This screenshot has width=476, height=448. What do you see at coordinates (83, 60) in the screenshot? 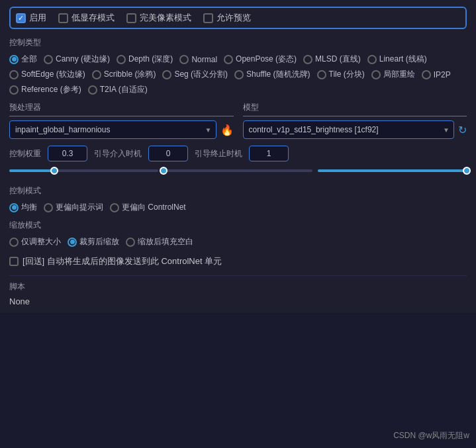
I see `radio-canny-label: Canny (硬边缘)` at bounding box center [83, 60].